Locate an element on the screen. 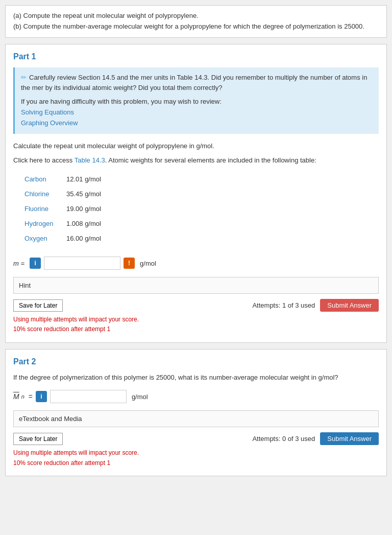 This screenshot has height=535, width=392. problem-line1: (a) Compute the repeat unit molecular we… is located at coordinates (196, 16).